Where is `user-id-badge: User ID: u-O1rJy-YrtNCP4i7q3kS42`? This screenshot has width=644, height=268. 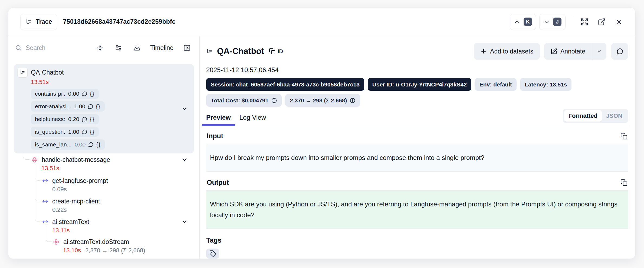 user-id-badge: User ID: u-O1rJy-YrtNCP4i7q3kS42 is located at coordinates (419, 84).